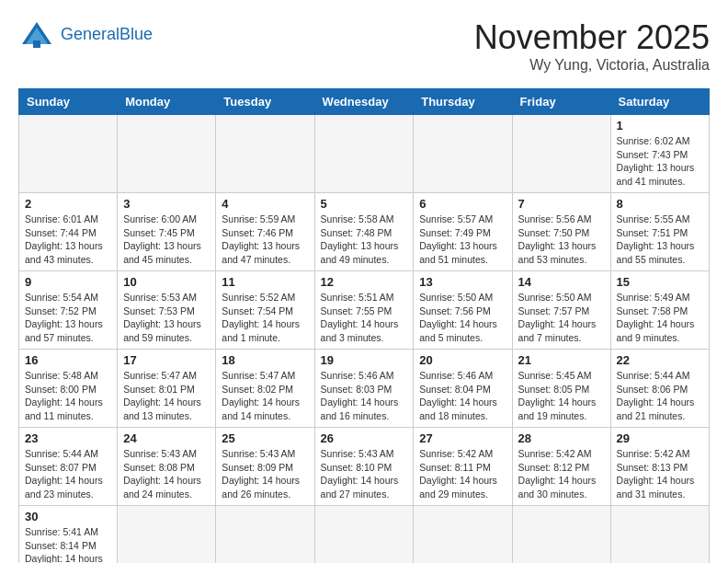 This screenshot has height=563, width=728. I want to click on calendar-cell: 27Sunrise: 5:42 AM Sunset: 8:11 PM Dayli…, so click(463, 467).